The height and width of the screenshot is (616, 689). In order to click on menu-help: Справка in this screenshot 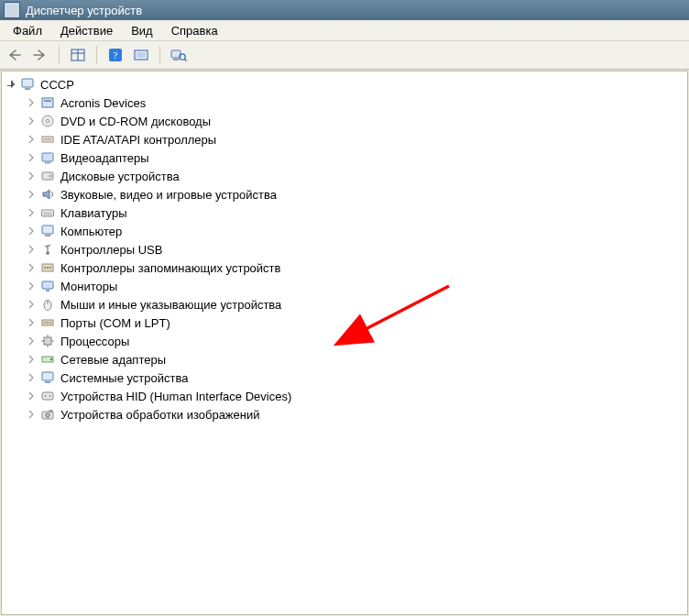, I will do `click(194, 31)`.